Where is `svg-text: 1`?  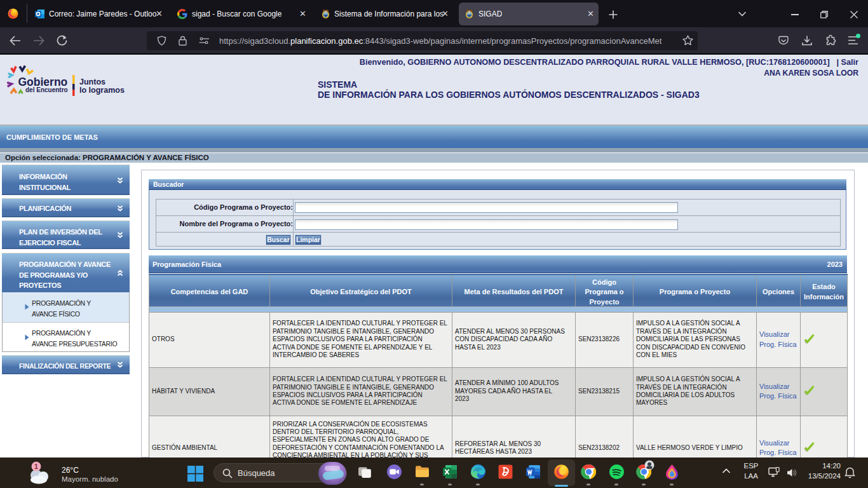
svg-text: 1 is located at coordinates (36, 466).